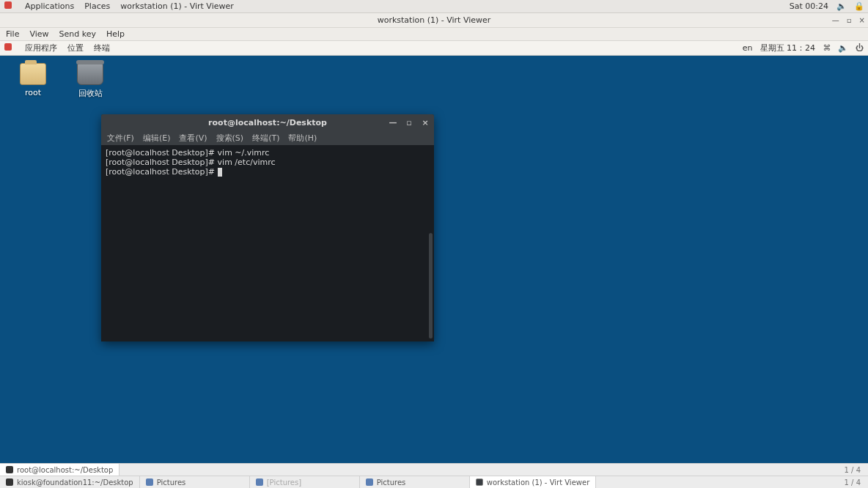 This screenshot has width=868, height=488. Describe the element at coordinates (120, 138) in the screenshot. I see `term-menu-file: 文件(F)` at that location.